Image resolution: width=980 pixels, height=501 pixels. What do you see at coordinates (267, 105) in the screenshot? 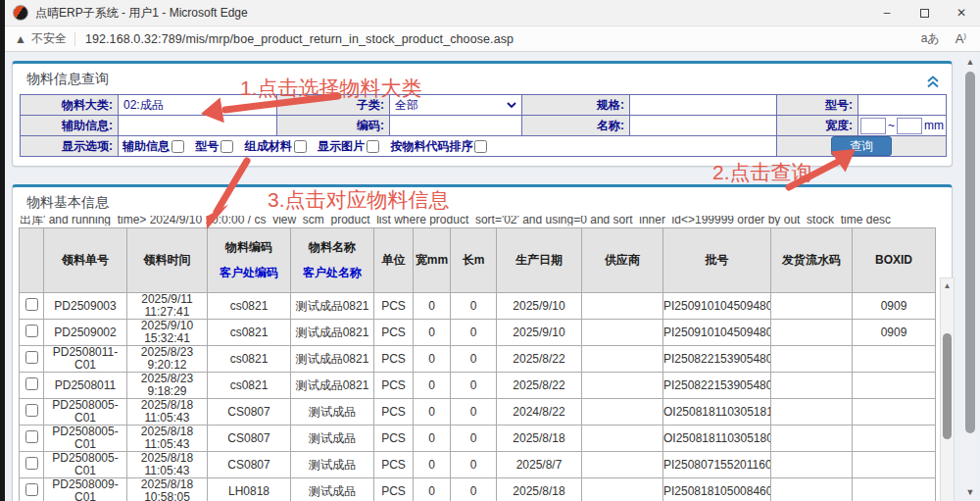
I see `chevron-down-icon` at bounding box center [267, 105].